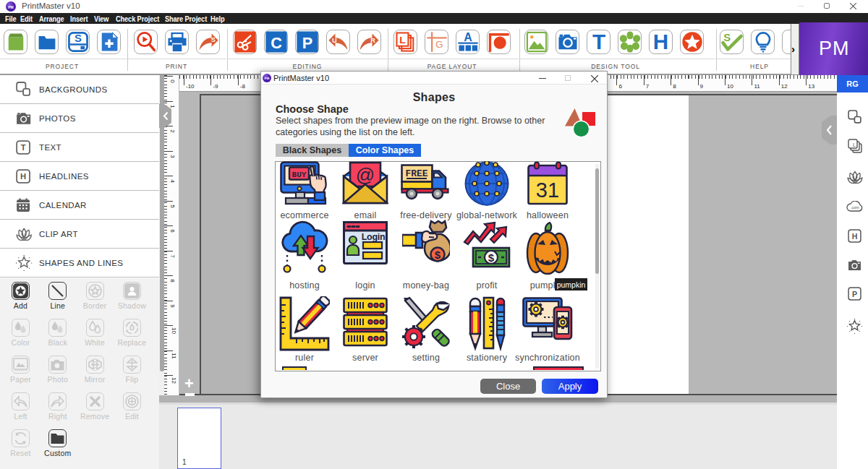  What do you see at coordinates (23, 147) in the screenshot?
I see `svg-text: T` at bounding box center [23, 147].